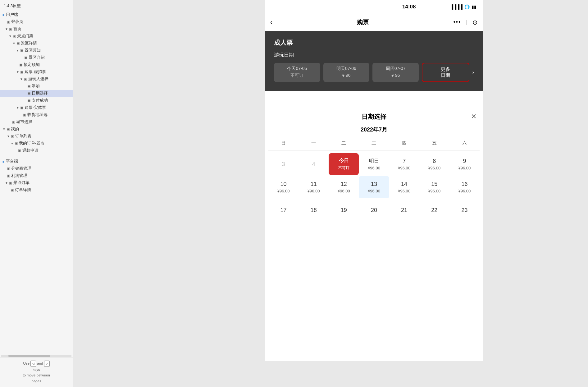 The height and width of the screenshot is (387, 588). I want to click on date-today-price: 不可订, so click(297, 76).